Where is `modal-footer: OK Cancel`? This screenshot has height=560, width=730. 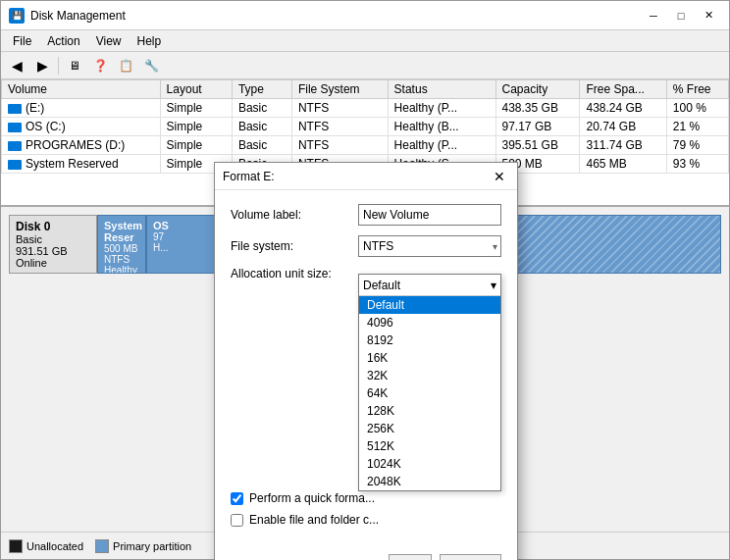 modal-footer: OK Cancel is located at coordinates (366, 553).